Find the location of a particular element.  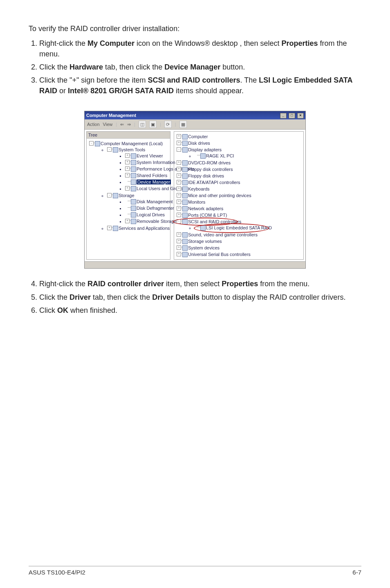

tree-item: +Services and Applications is located at coordinates (138, 228).